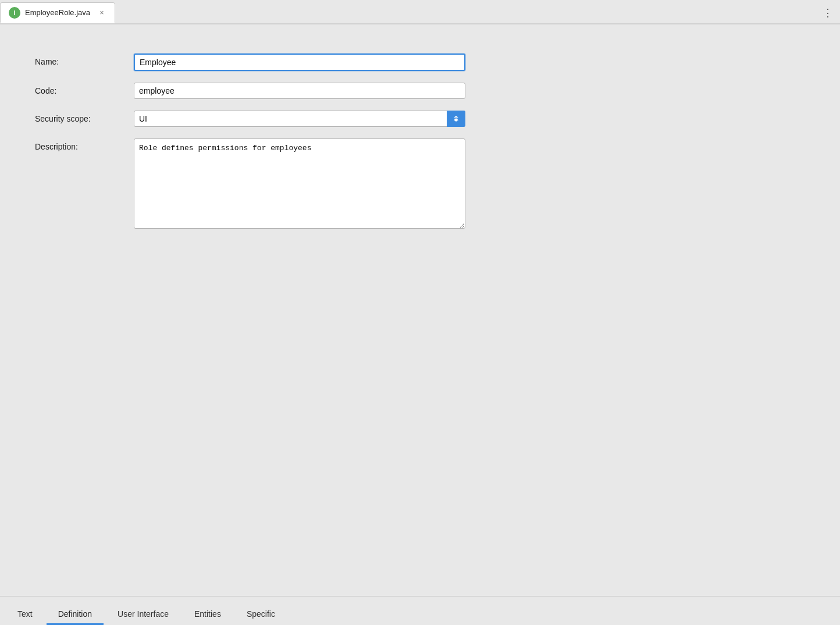 The height and width of the screenshot is (625, 840). What do you see at coordinates (420, 91) in the screenshot?
I see `code-row: Code:` at bounding box center [420, 91].